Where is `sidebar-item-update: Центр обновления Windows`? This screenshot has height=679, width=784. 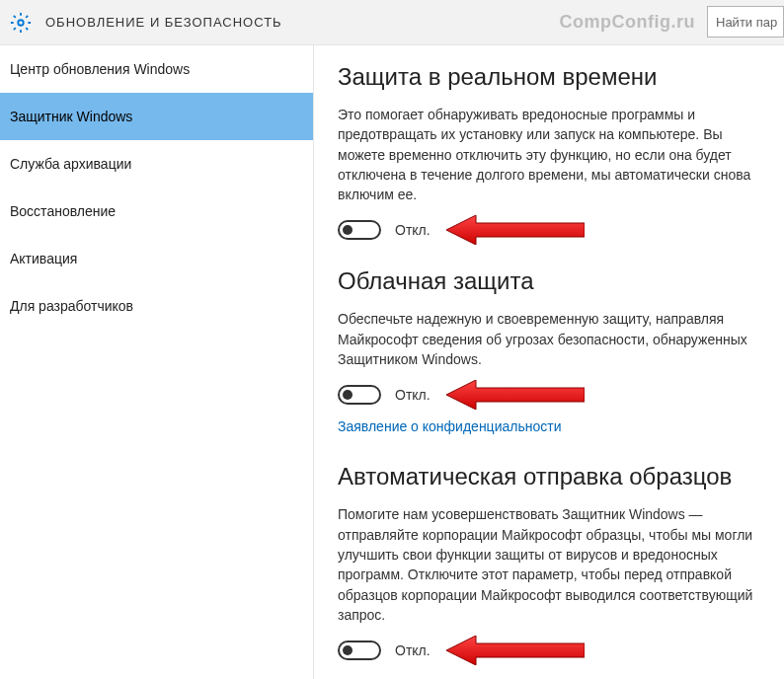
sidebar-item-update: Центр обновления Windows is located at coordinates (156, 69).